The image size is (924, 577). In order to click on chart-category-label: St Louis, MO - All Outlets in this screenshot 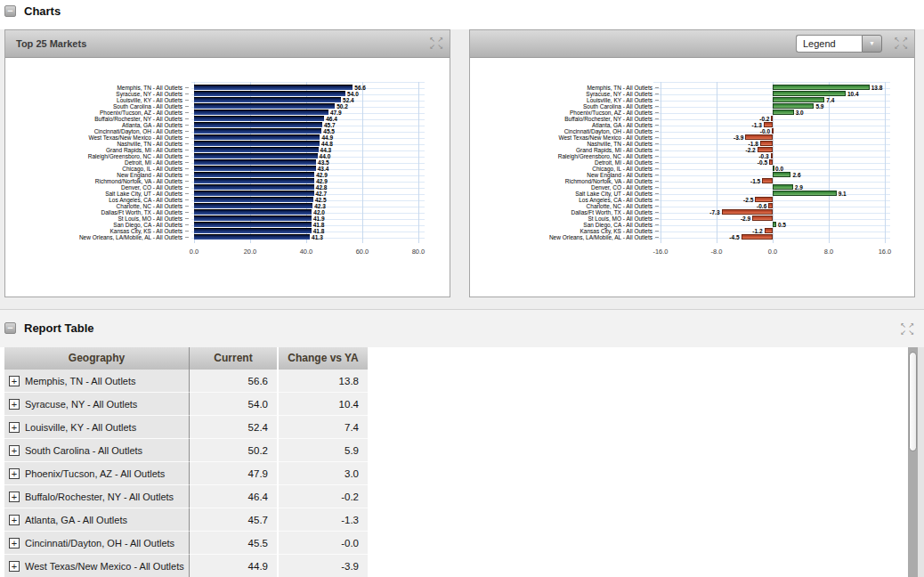, I will do `click(94, 219)`.